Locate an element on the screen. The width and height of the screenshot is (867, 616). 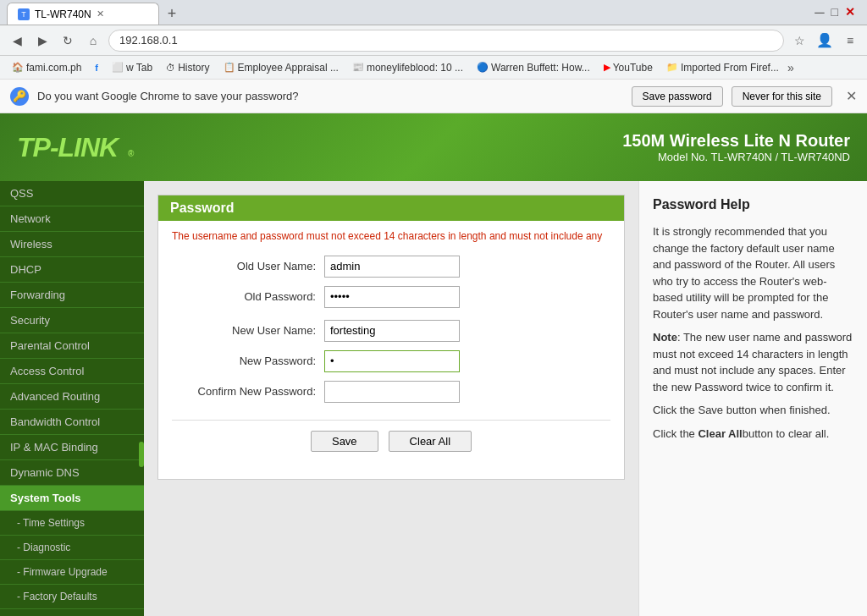
sidebar-item-firmware: - Firmware Upgrade is located at coordinates (72, 572).